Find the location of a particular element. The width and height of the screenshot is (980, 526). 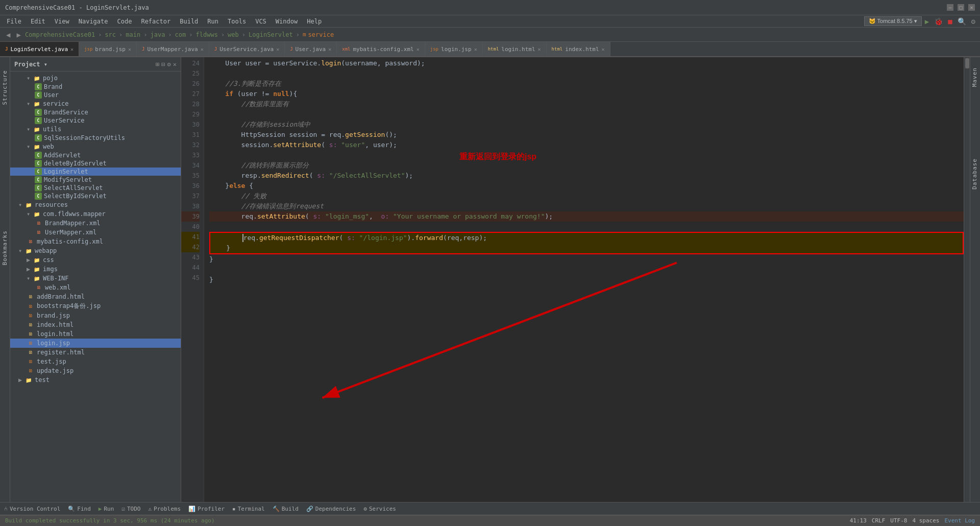

tab-mybatis: xml mybatis-config.xml ✕ is located at coordinates (381, 49).